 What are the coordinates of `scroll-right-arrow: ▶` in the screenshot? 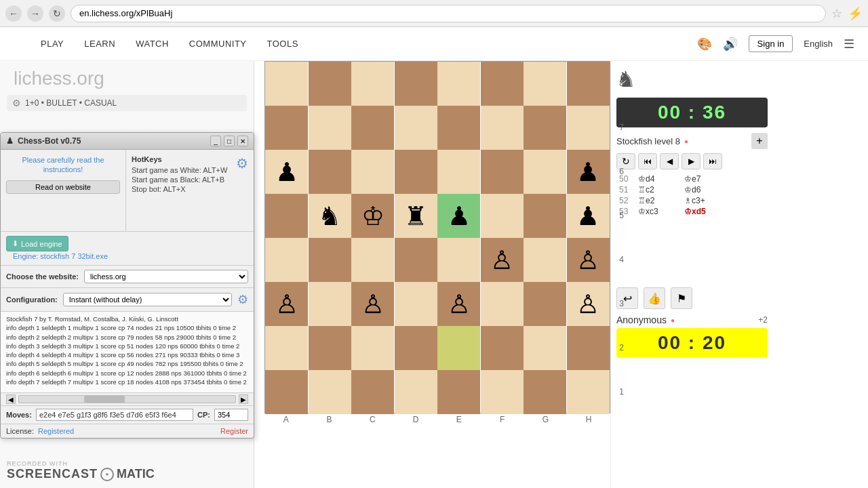 It's located at (243, 399).